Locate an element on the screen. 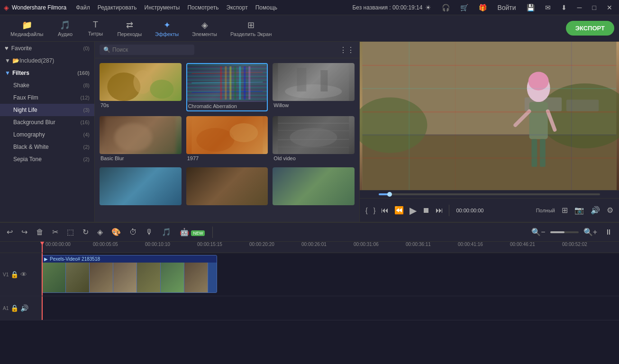  audio-track-content is located at coordinates (330, 308).